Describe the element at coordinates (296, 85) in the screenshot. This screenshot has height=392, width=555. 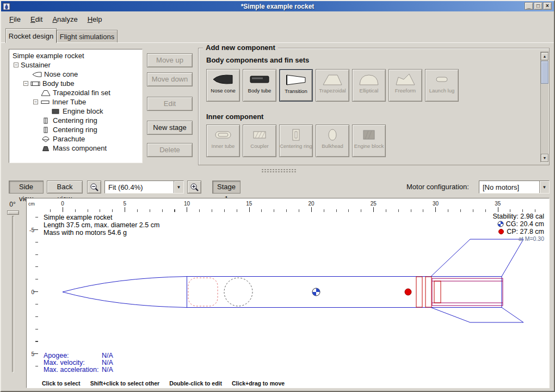
I see `add-transition-button: Transition` at that location.